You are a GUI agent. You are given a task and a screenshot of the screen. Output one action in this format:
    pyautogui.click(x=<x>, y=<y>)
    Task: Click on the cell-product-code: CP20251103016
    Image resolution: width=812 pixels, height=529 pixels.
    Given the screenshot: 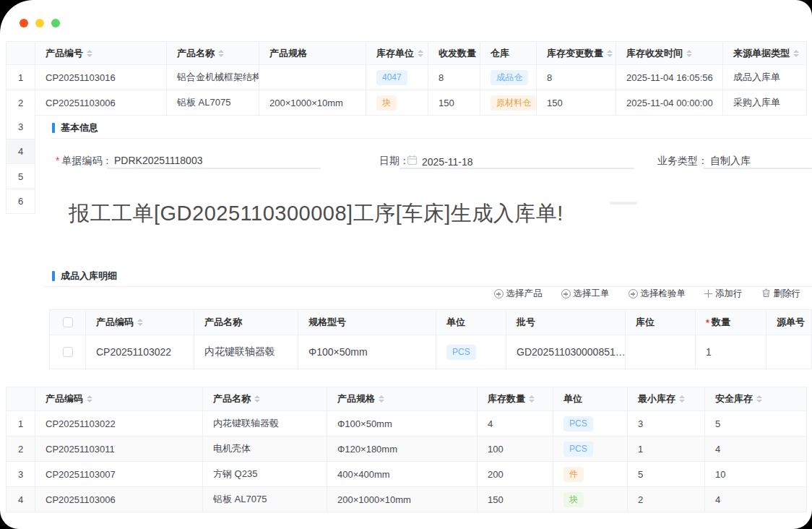 What is the action you would take?
    pyautogui.click(x=101, y=78)
    